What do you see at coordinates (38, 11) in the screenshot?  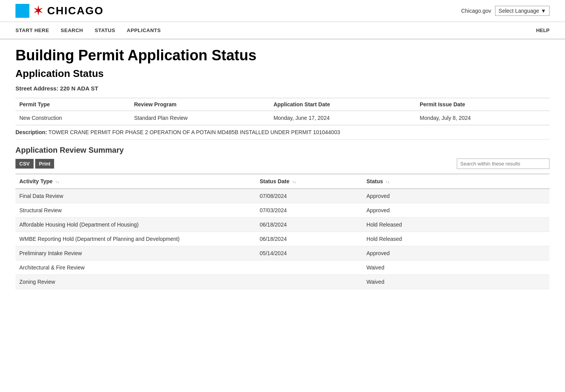 I see `star-icon: ✶` at bounding box center [38, 11].